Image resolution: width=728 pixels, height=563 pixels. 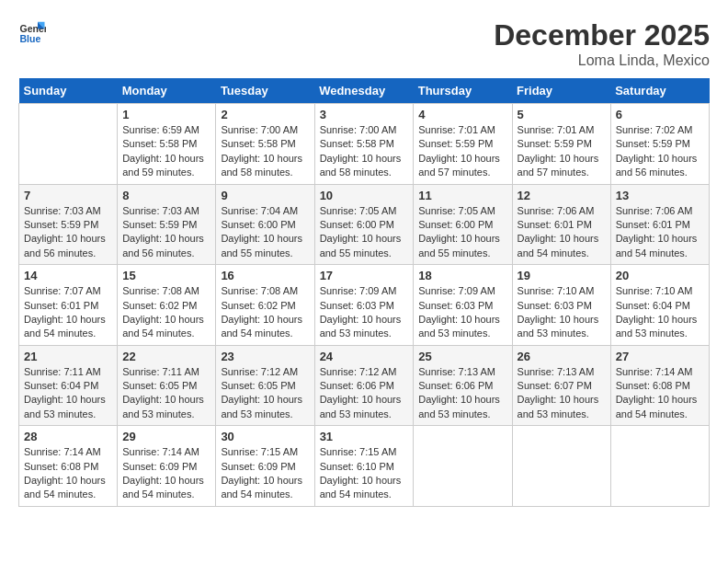 I want to click on calendar-cell: 3Sunrise: 7:00 AMSunset: 5:58 PMDaylight…, so click(x=364, y=144).